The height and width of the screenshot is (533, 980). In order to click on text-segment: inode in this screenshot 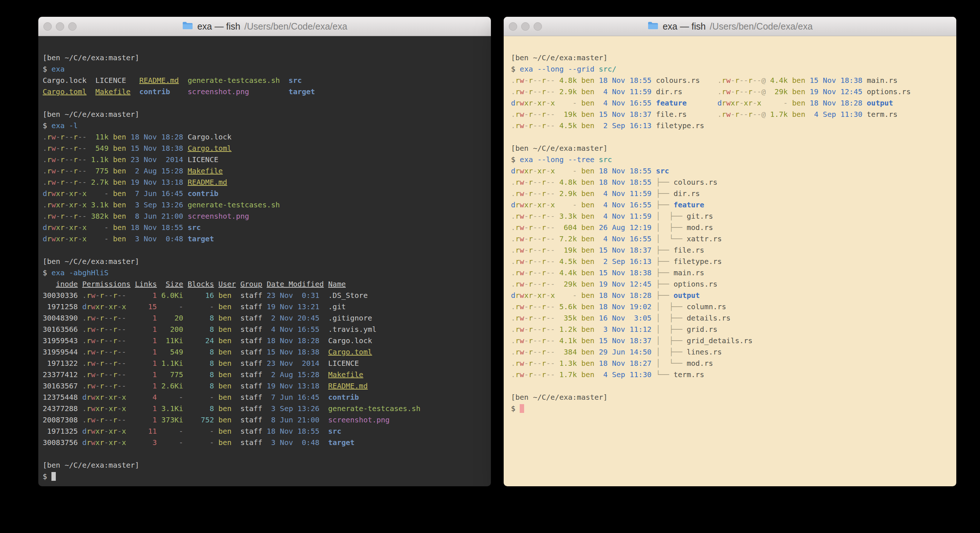, I will do `click(67, 284)`.